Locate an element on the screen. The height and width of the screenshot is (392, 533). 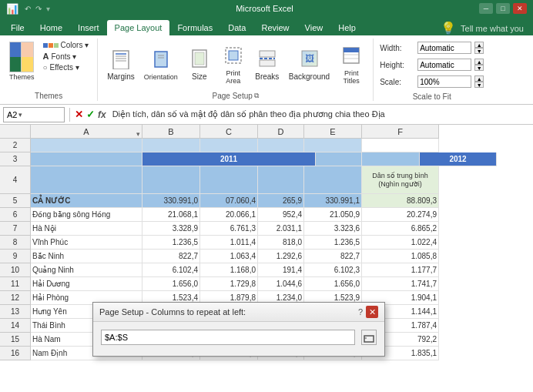
cell-C4 is located at coordinates (230, 180).